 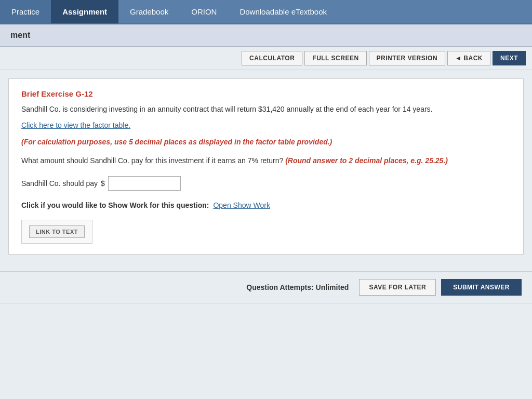 What do you see at coordinates (283, 11) in the screenshot?
I see `tab-etextbook: Downloadable eTextbook` at bounding box center [283, 11].